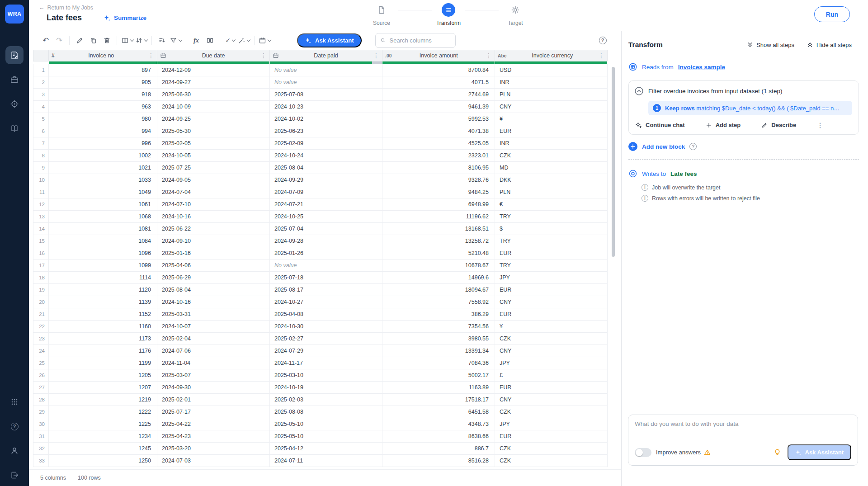 Image resolution: width=868 pixels, height=486 pixels. What do you see at coordinates (515, 14) in the screenshot?
I see `stepper-target: Target` at bounding box center [515, 14].